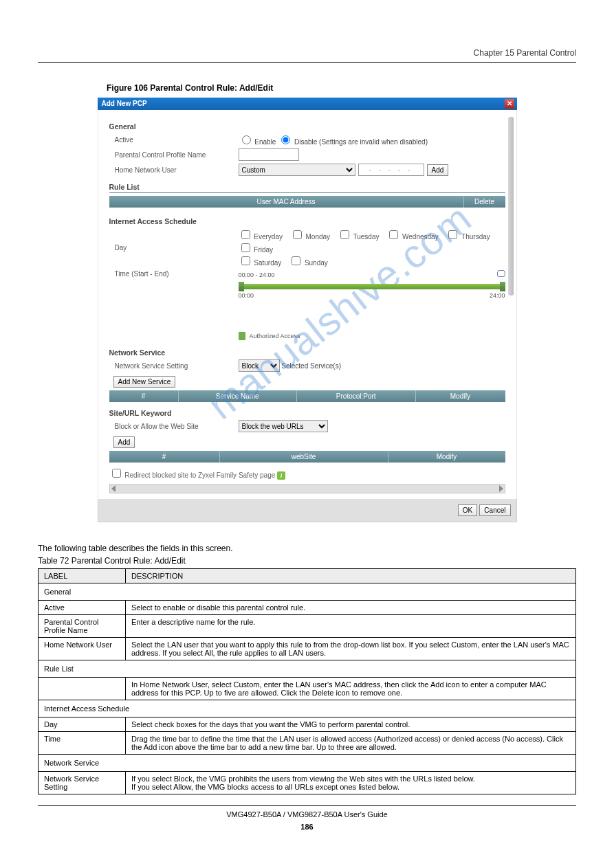 The width and height of the screenshot is (614, 868). What do you see at coordinates (174, 155) in the screenshot?
I see `profile-name-label: Parental Control Profile Name` at bounding box center [174, 155].